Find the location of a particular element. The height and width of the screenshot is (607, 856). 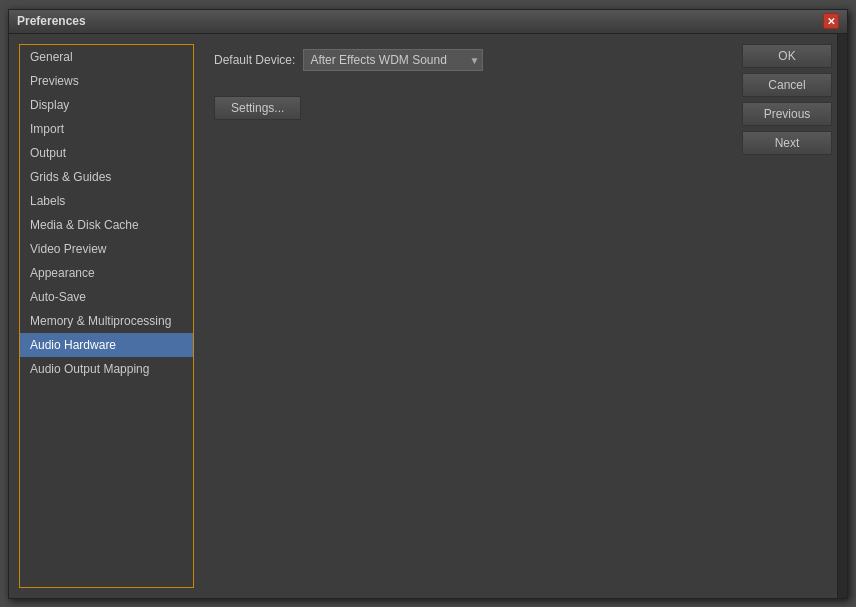

settings-button: Settings... is located at coordinates (258, 108).